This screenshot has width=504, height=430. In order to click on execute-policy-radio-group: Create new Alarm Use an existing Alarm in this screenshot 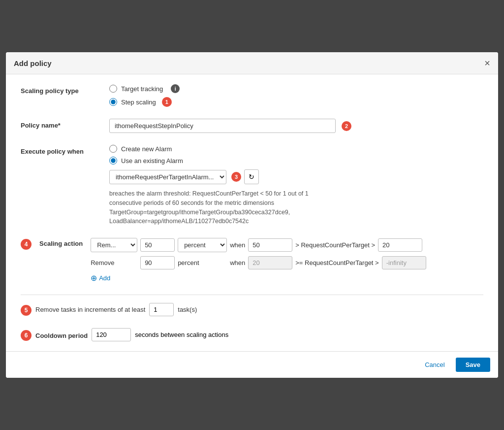, I will do `click(296, 155)`.